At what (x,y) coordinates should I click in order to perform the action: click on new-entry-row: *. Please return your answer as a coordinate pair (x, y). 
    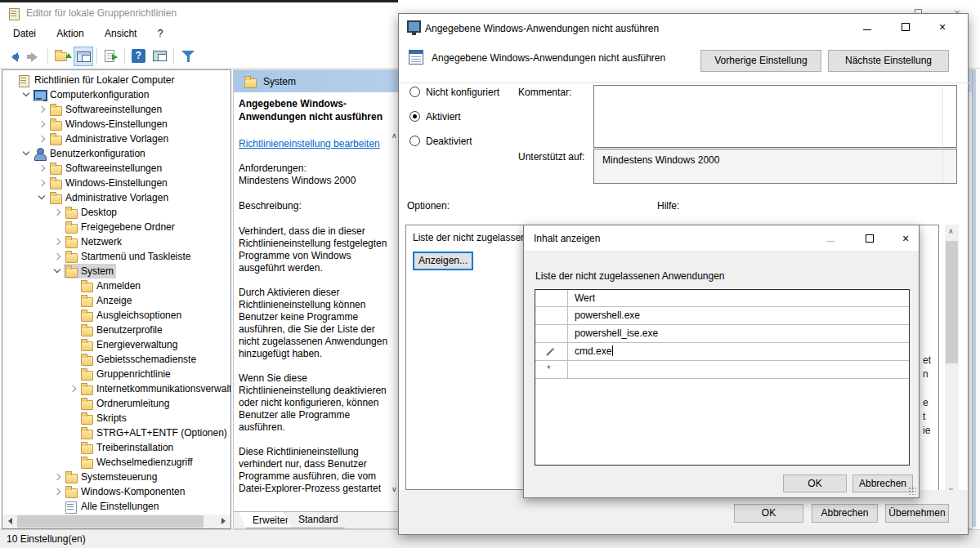
    Looking at the image, I should click on (723, 370).